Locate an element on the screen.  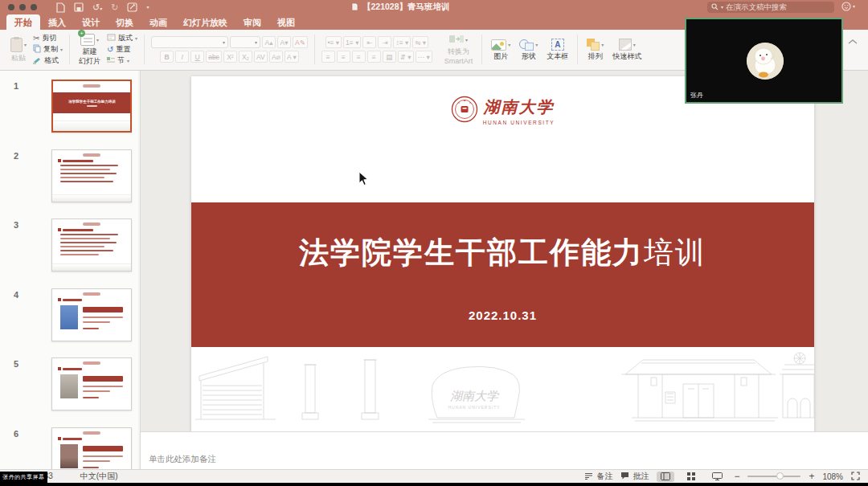
paragraph-row-2-button-3: ≡ is located at coordinates (375, 56).